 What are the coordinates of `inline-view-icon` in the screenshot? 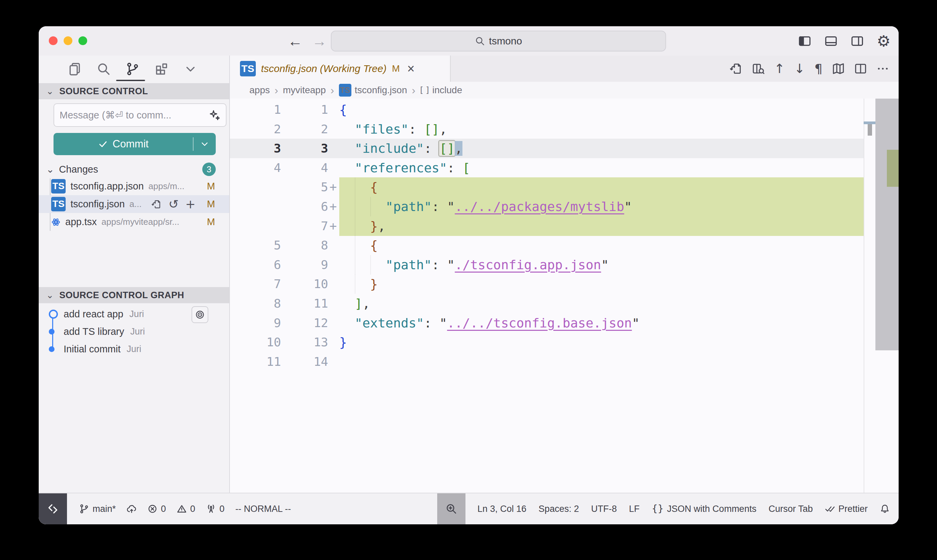 It's located at (758, 69).